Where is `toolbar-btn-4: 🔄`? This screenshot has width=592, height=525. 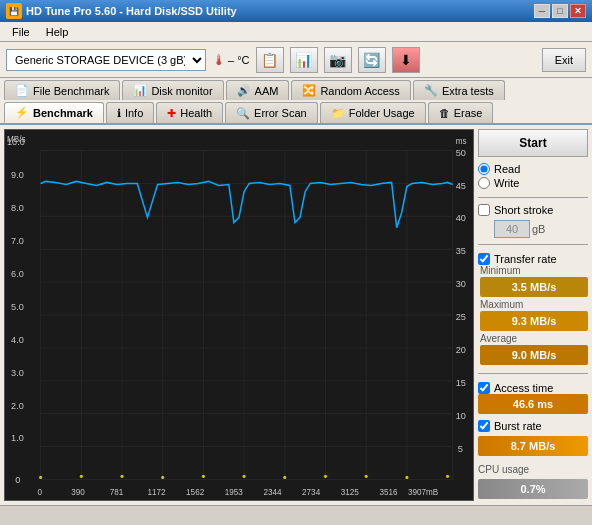
toolbar-btn-4: 🔄 is located at coordinates (372, 60).